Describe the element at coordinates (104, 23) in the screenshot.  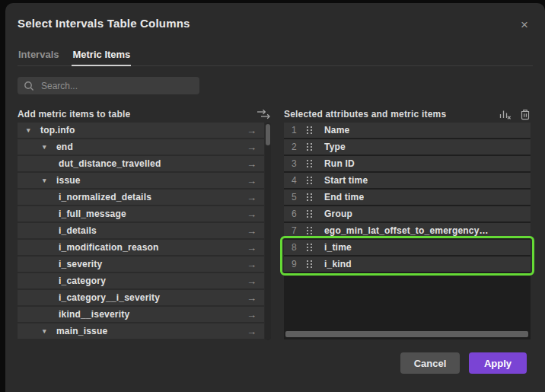
I see `dialog-title: Select Intervals Table Columns` at that location.